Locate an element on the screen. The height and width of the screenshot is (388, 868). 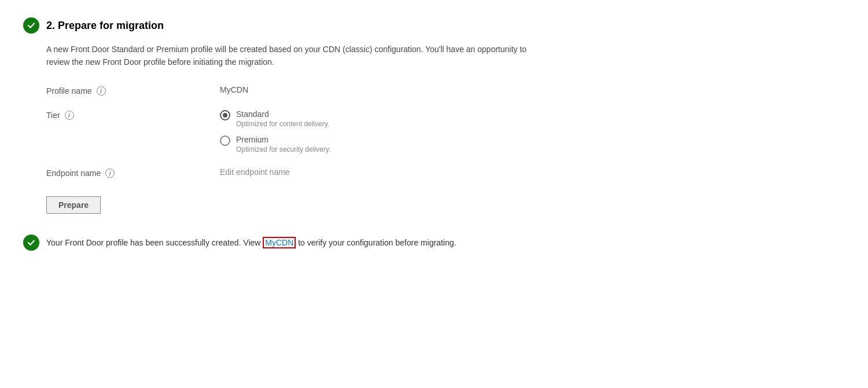
profile-name-value: MyCDN is located at coordinates (234, 90).